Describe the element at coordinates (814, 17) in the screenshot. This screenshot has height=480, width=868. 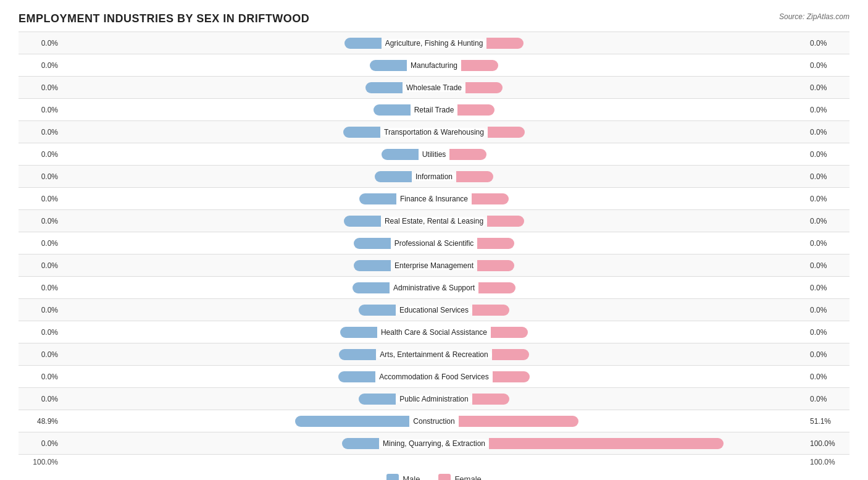
I see `source-label: Source: ZipAtlas.com` at that location.